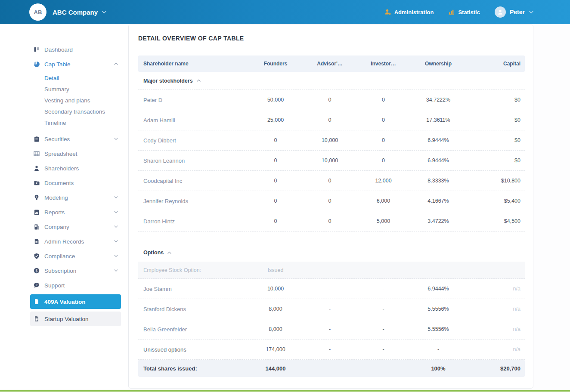 This screenshot has width=570, height=392. I want to click on shareholder-name: Darron Hintz, so click(193, 221).